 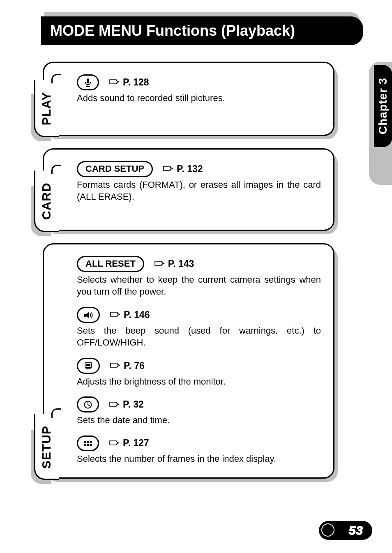 I want to click on monitor-brightness-icon, so click(x=88, y=366).